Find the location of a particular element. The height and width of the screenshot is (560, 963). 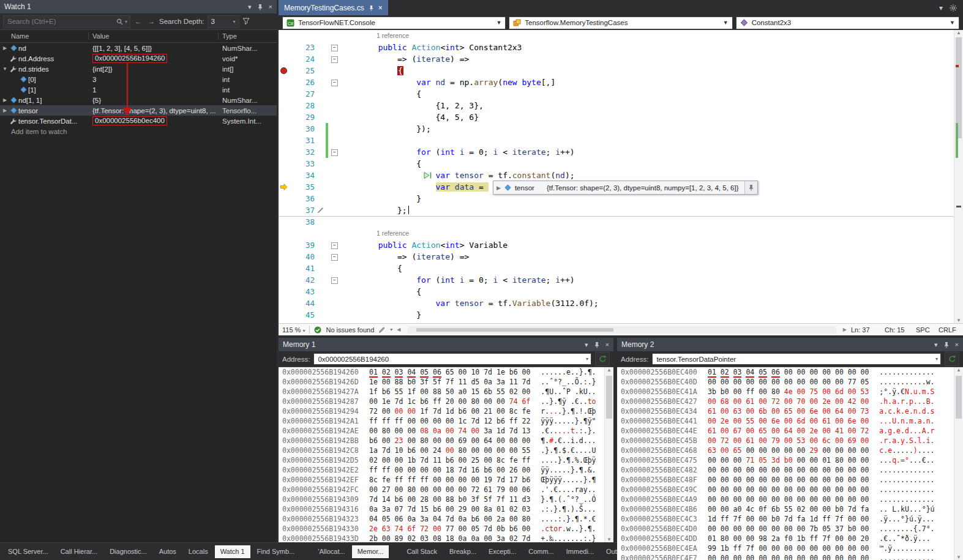

bottom-tab: 'Allocat... is located at coordinates (331, 552).